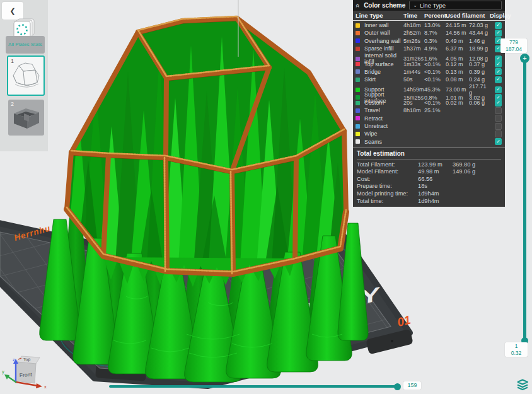  Describe the element at coordinates (253, 386) in the screenshot. I see `move-slider-track` at that location.